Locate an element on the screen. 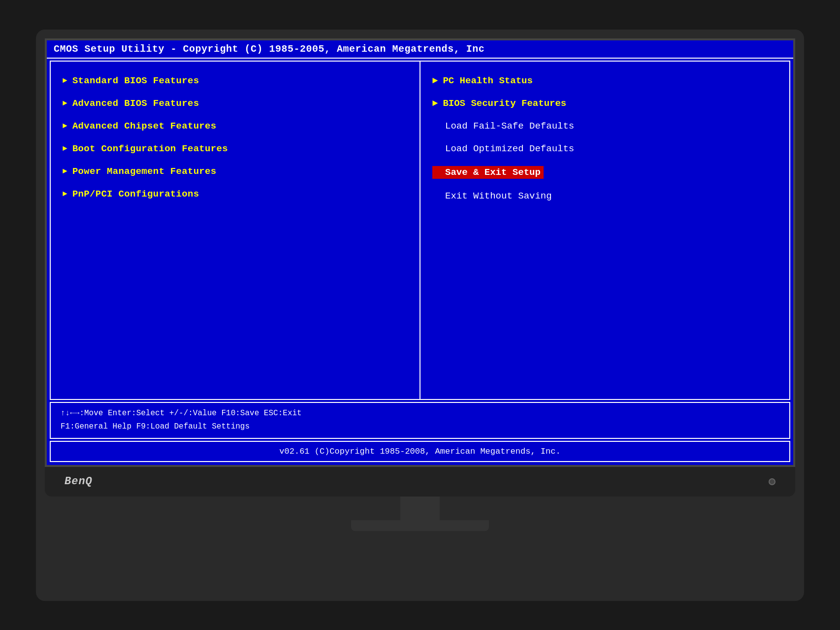 Image resolution: width=840 pixels, height=630 pixels. menu-label-pnp-pci: PnP/PCI Configurations is located at coordinates (136, 194).